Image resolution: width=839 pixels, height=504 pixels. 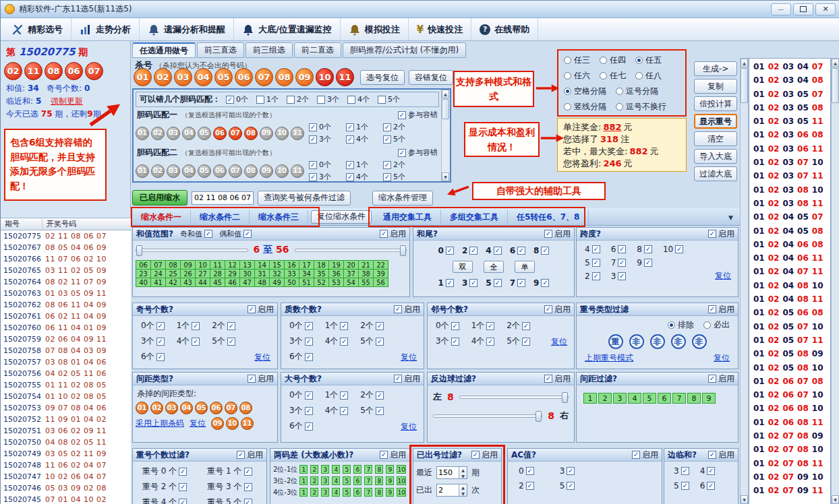 I want to click on grid-cell-09: 09, so click(x=187, y=265).